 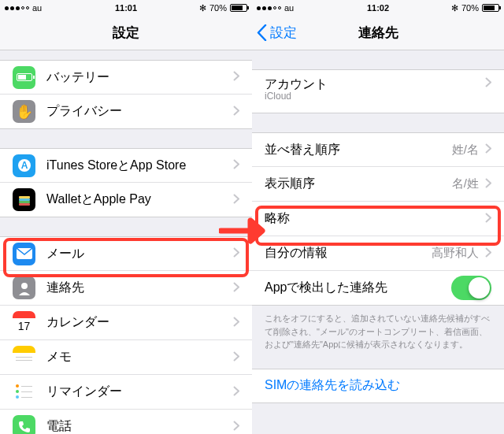 What do you see at coordinates (24, 165) in the screenshot?
I see `svg-text: A` at bounding box center [24, 165].